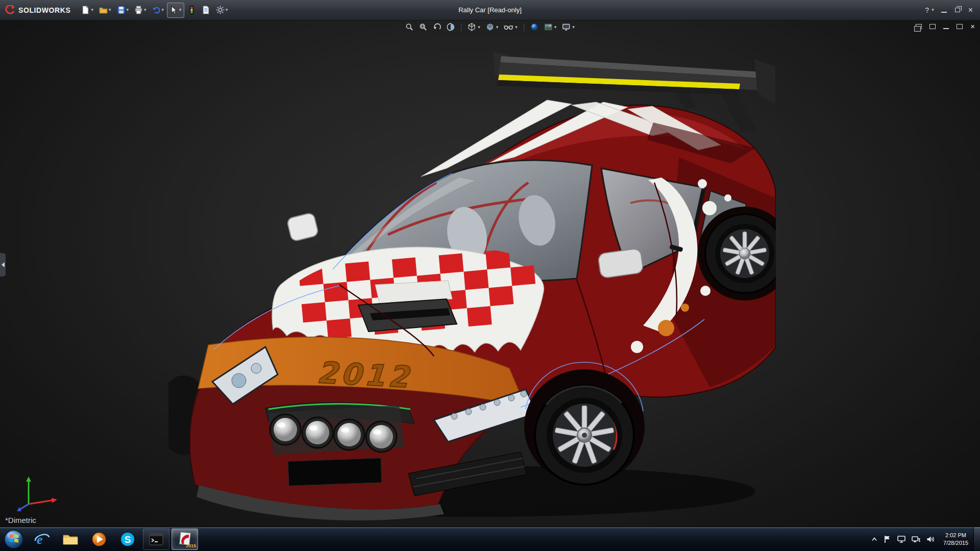 The width and height of the screenshot is (980, 551). Describe the element at coordinates (887, 539) in the screenshot. I see `action-center-flag-icon` at that location.